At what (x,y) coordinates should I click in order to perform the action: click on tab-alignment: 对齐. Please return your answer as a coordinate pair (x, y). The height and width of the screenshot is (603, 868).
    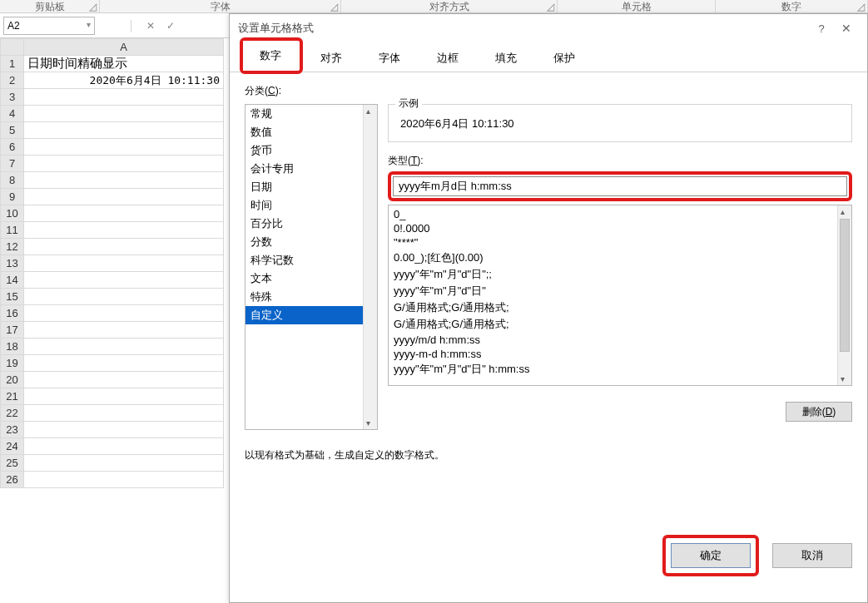
    Looking at the image, I should click on (331, 58).